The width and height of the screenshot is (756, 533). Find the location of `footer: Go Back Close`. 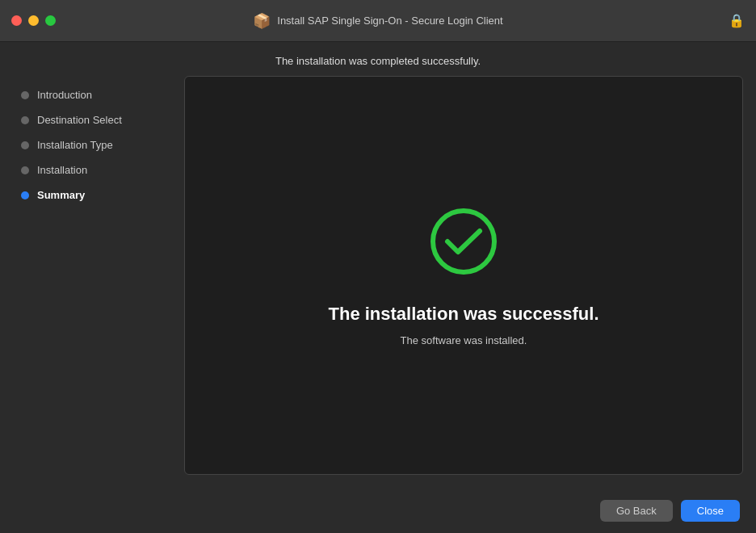

footer: Go Back Close is located at coordinates (378, 510).